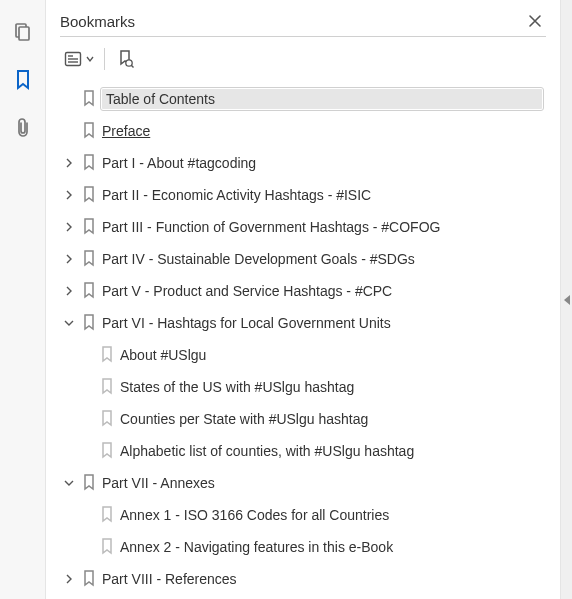 Image resolution: width=572 pixels, height=599 pixels. I want to click on panel-header: Bookmarks, so click(303, 24).